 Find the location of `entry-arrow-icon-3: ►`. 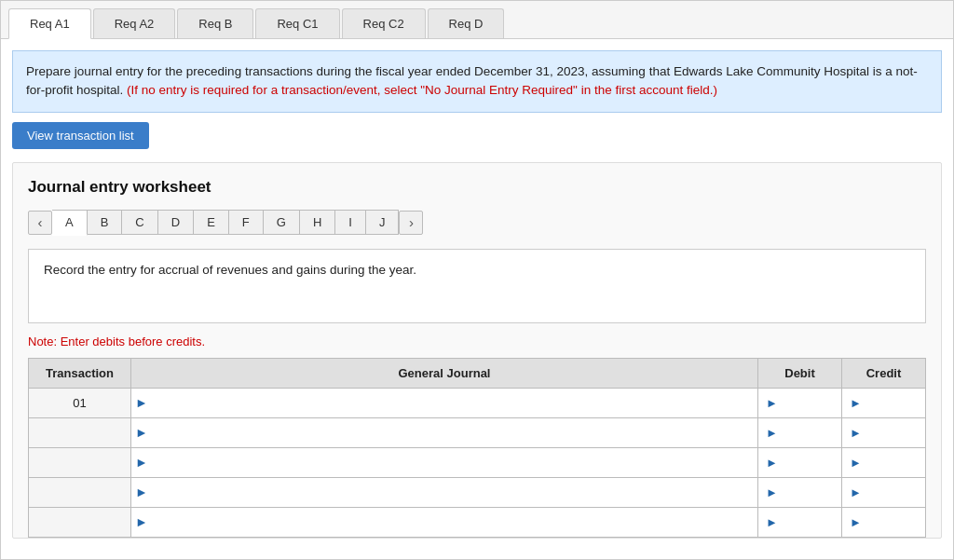

entry-arrow-icon-3: ► is located at coordinates (142, 462).